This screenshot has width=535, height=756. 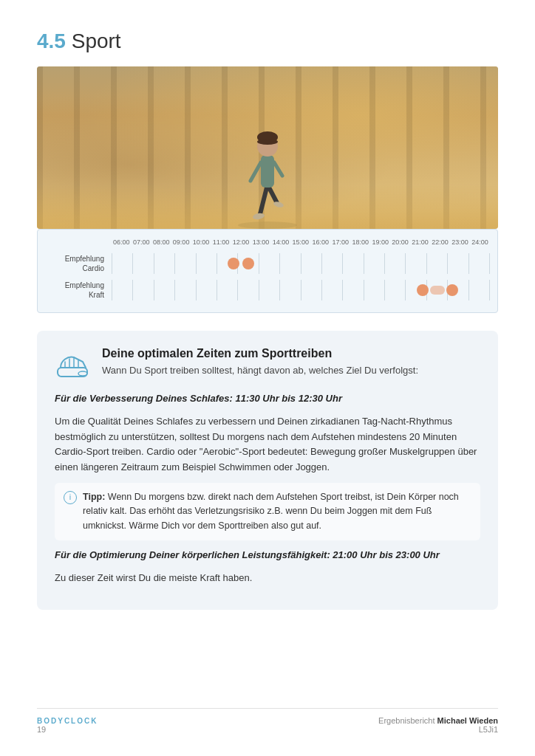 What do you see at coordinates (301, 242) in the screenshot?
I see `time-15: 15:00` at bounding box center [301, 242].